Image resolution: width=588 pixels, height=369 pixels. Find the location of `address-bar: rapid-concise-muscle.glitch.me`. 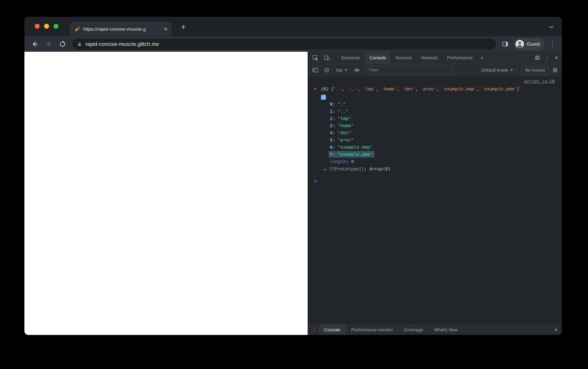

address-bar: rapid-concise-muscle.glitch.me is located at coordinates (284, 44).